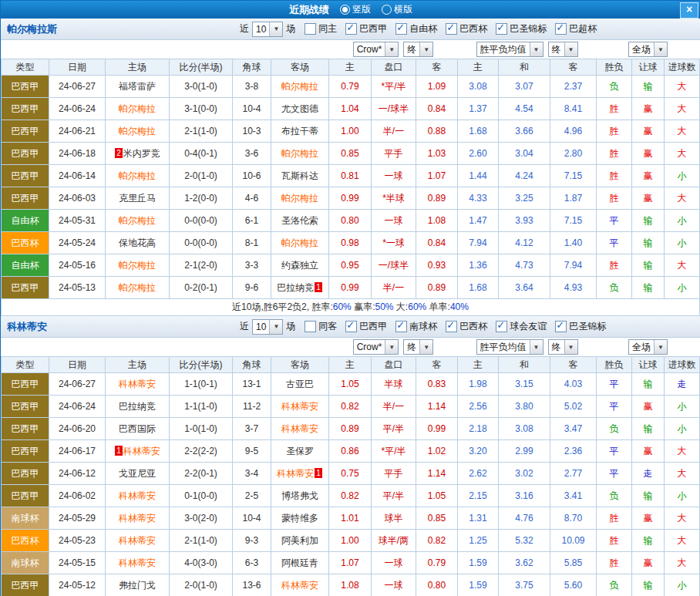  I want to click on euro-draw-odds: 3.66, so click(524, 131).